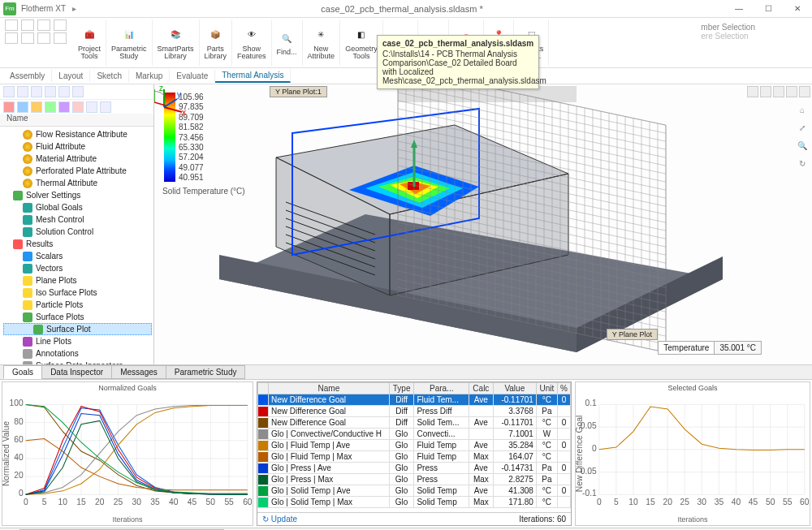 This screenshot has height=530, width=812. I want to click on selected-goals-plot: Selected Goals 051015202530354045505560-…, so click(693, 454).